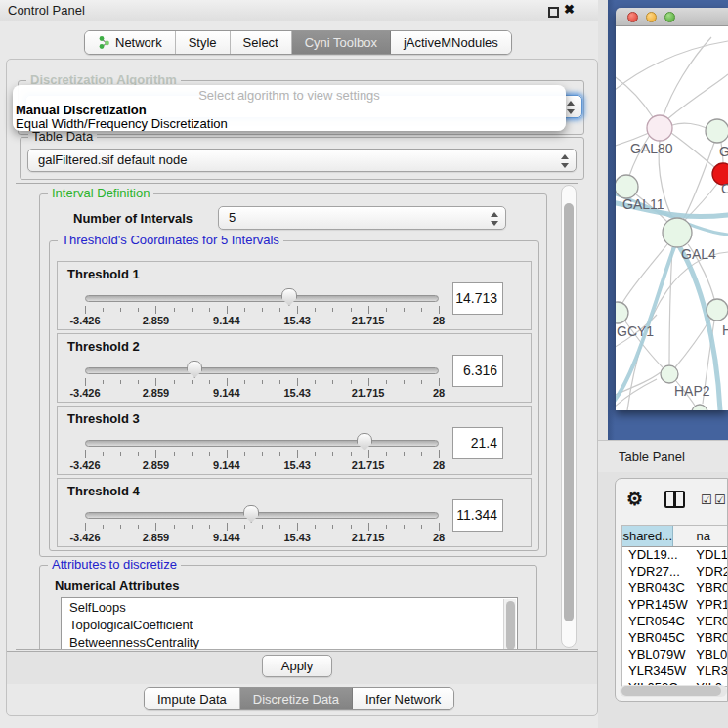 The width and height of the screenshot is (728, 728). I want to click on network-node-HAP2, so click(669, 374).